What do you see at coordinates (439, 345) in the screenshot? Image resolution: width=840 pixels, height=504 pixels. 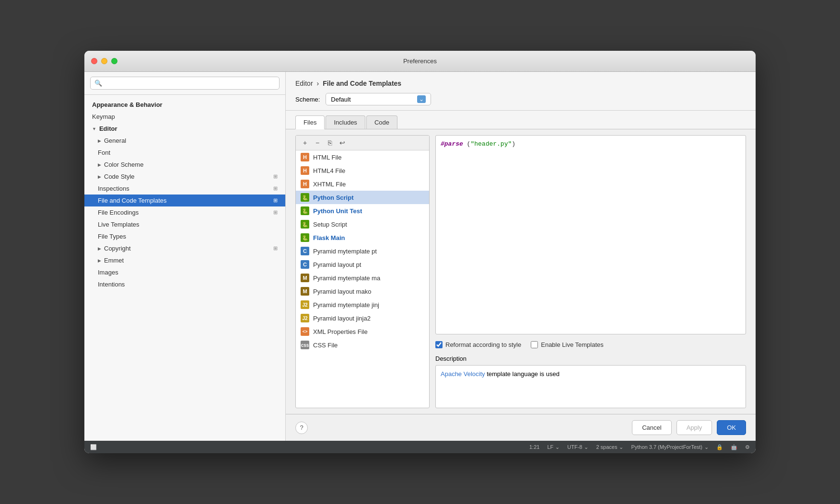 I see `reformat-checkbox` at bounding box center [439, 345].